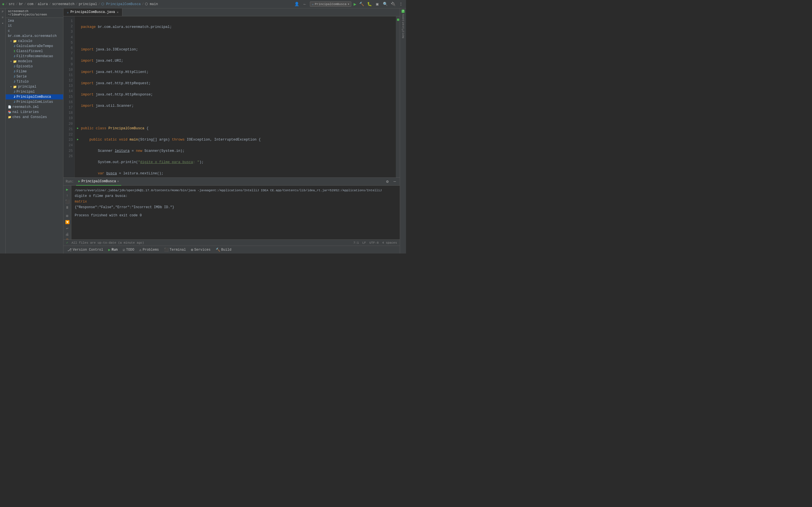 This screenshot has width=812, height=507. What do you see at coordinates (403, 11) in the screenshot?
I see `notification-badge: 7` at bounding box center [403, 11].